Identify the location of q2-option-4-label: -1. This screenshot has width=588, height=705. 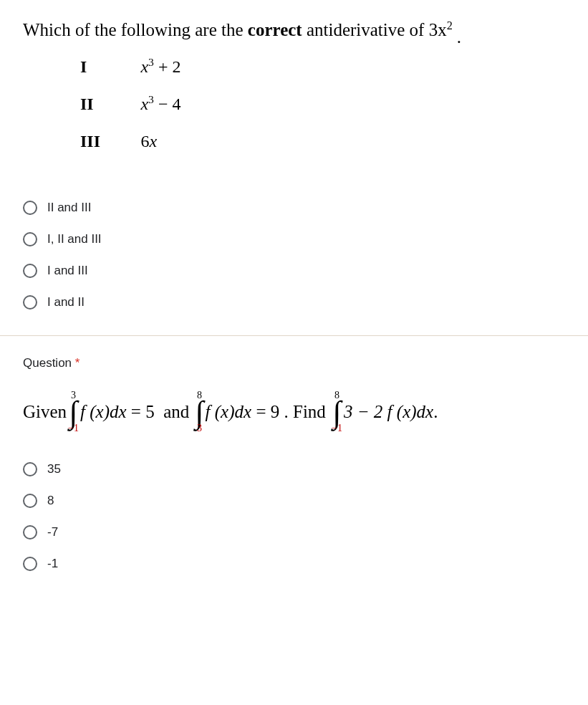
(53, 564).